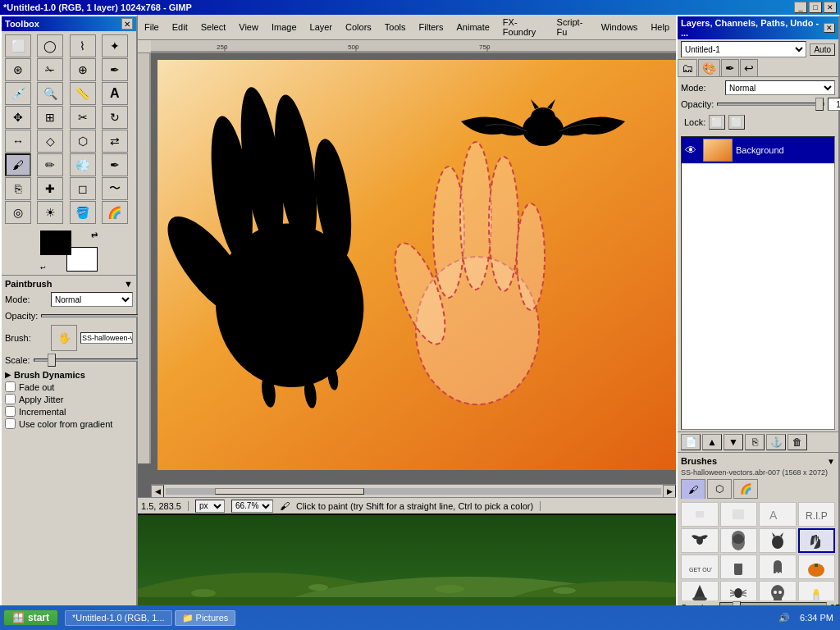  Describe the element at coordinates (743, 49) in the screenshot. I see `layer-select: Untitled-1` at that location.